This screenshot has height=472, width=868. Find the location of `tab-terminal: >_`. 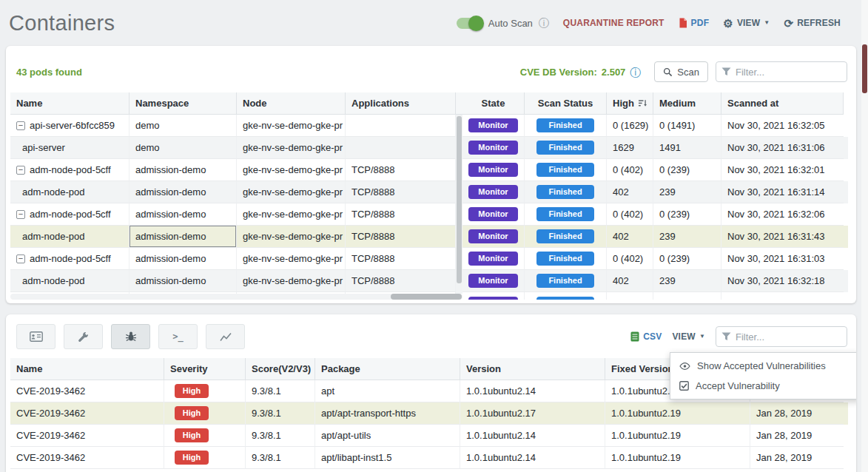

tab-terminal: >_ is located at coordinates (178, 337).